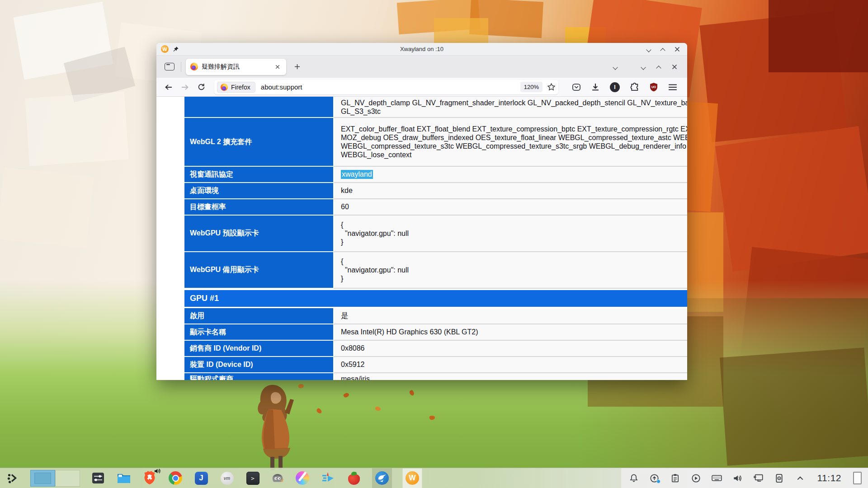 The width and height of the screenshot is (868, 488). I want to click on list-all-tabs-icon, so click(615, 67).